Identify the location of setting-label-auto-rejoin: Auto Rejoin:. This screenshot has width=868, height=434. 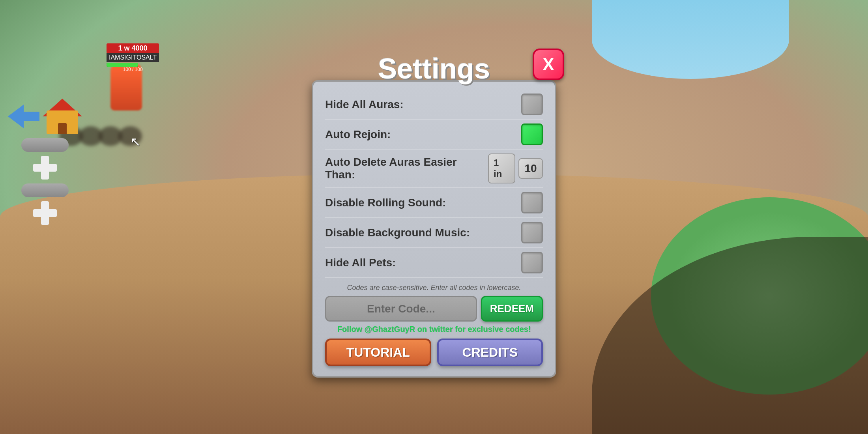
(358, 135).